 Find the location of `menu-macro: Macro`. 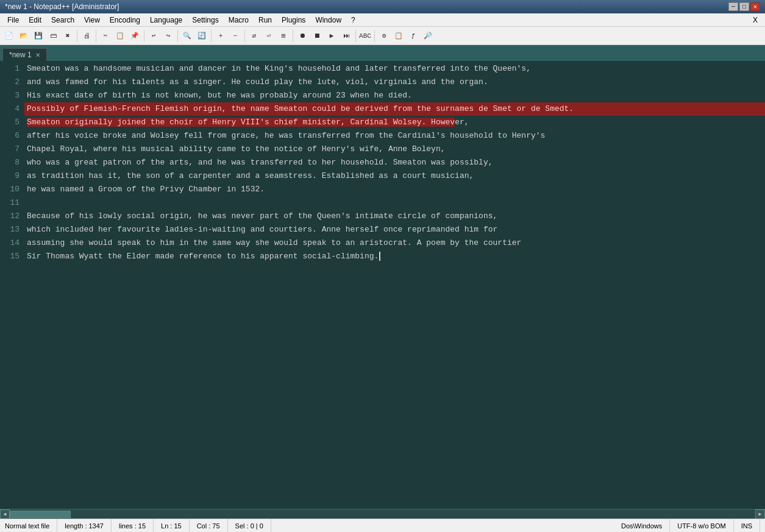

menu-macro: Macro is located at coordinates (239, 20).